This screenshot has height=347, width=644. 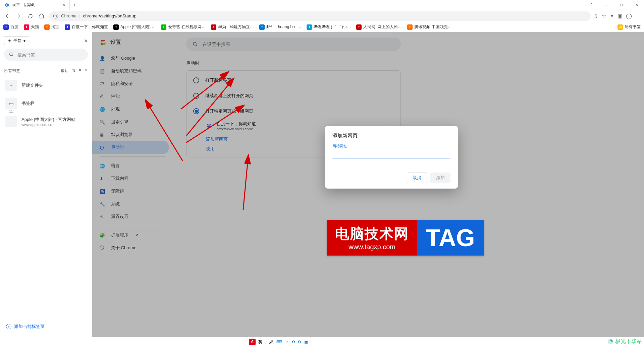 I want to click on chevron-down-icon: ˅, so click(x=591, y=5).